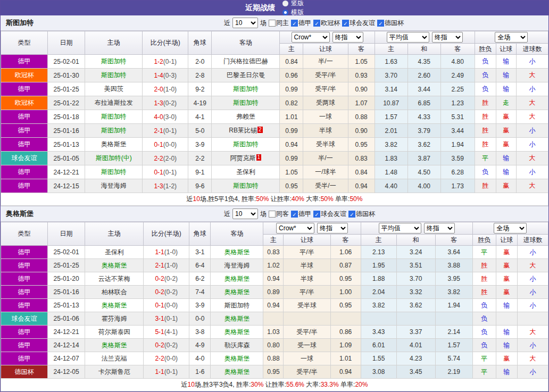  I want to click on away-team-name: 弗赖堡, so click(246, 116).